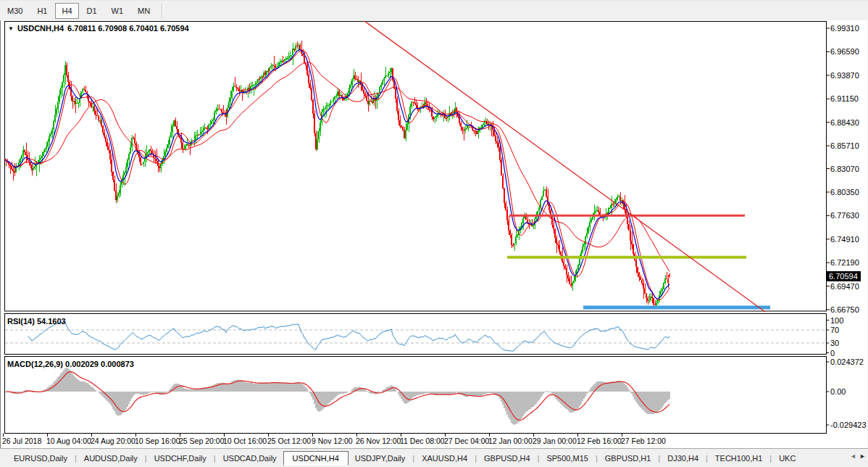 This screenshot has width=868, height=467. I want to click on symbol-tab-sp500-m15: SP500,M15, so click(567, 458).